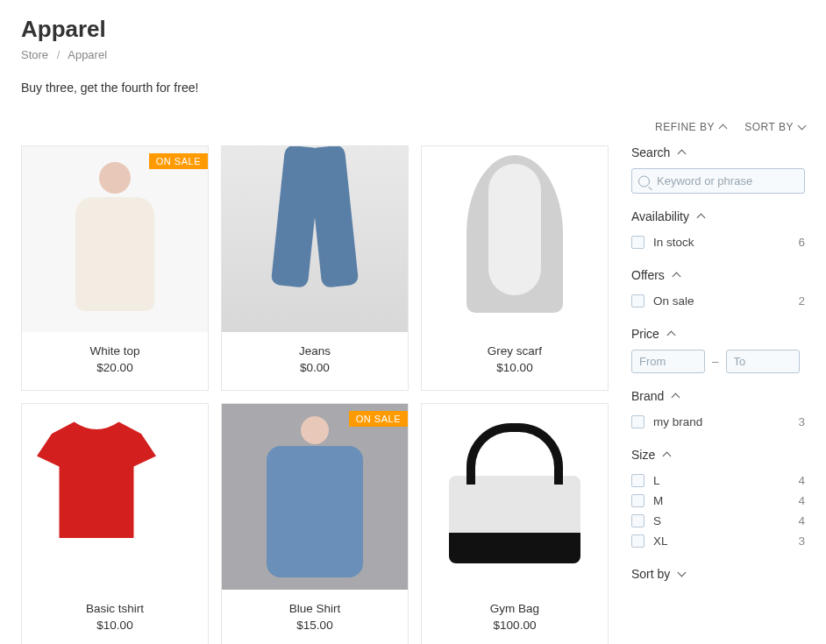 The height and width of the screenshot is (644, 826). Describe the element at coordinates (515, 524) in the screenshot. I see `product-card: Gym Bag $100.00` at that location.